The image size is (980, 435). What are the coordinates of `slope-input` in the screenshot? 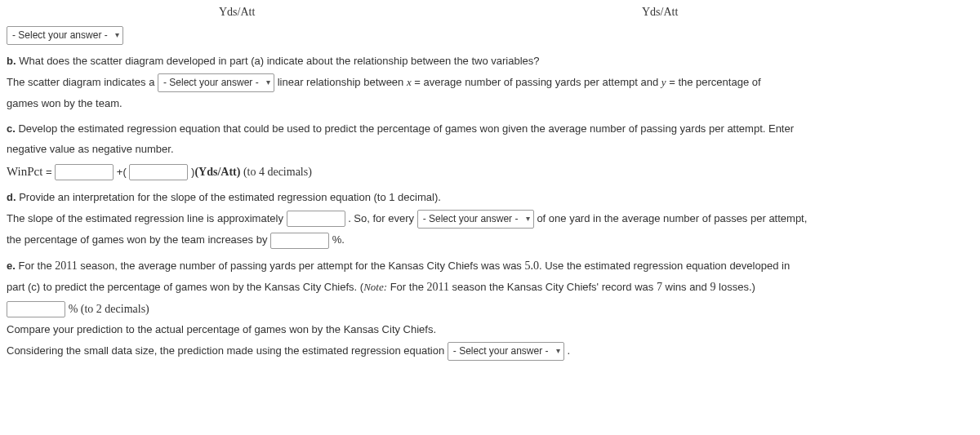 It's located at (316, 219).